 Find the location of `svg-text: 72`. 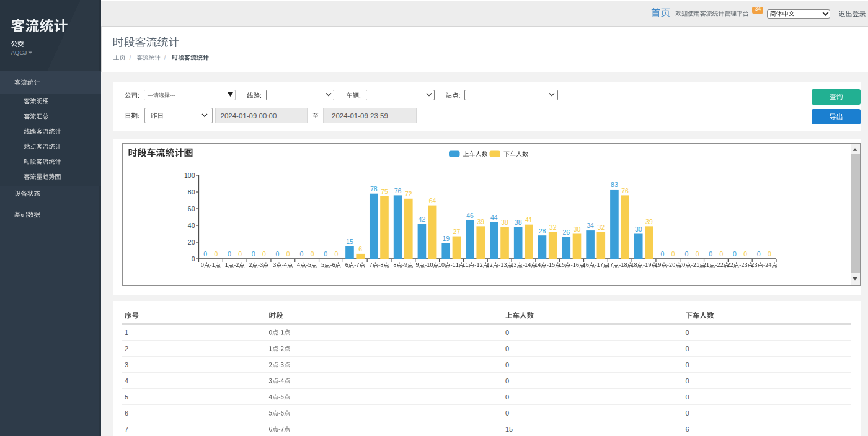

svg-text: 72 is located at coordinates (409, 194).